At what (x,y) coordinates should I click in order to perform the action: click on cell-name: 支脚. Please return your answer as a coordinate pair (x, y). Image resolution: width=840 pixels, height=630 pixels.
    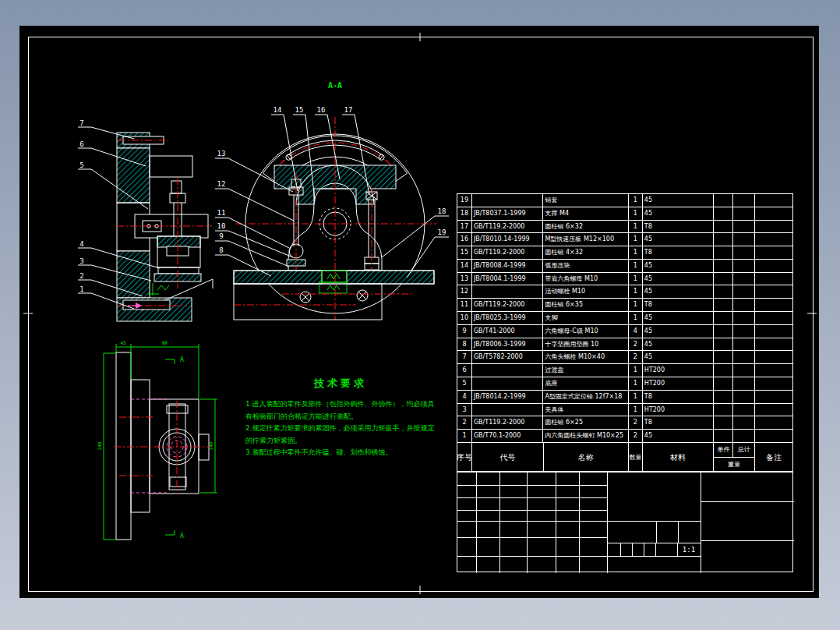
    Looking at the image, I should click on (586, 318).